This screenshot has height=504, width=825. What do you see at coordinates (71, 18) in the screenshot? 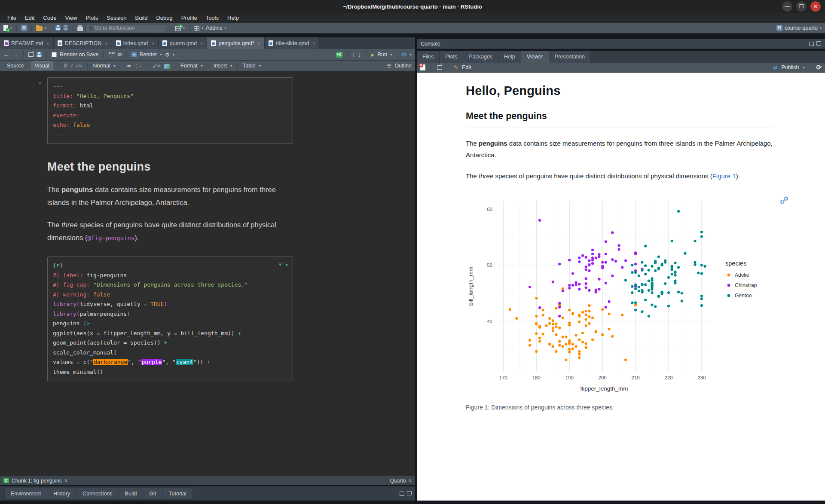
I see `menu-view: View` at bounding box center [71, 18].